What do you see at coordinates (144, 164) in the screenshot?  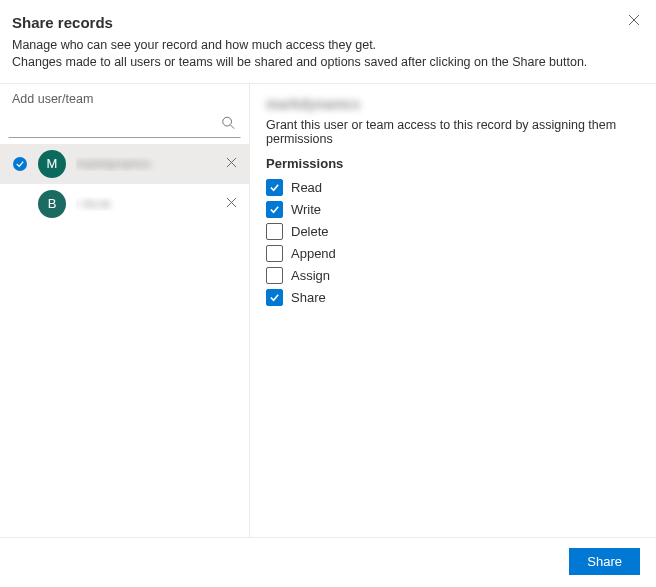 I see `user-name: markdynamcs` at bounding box center [144, 164].